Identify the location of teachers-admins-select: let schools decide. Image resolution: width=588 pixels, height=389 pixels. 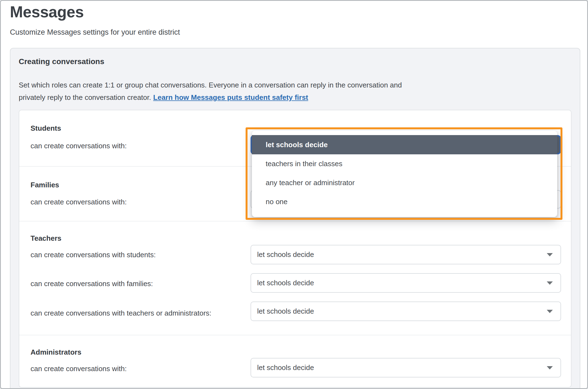
(406, 311).